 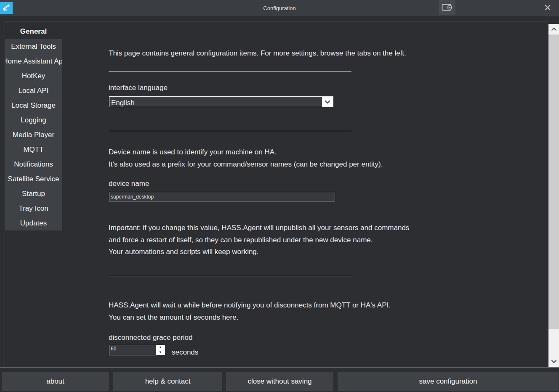 What do you see at coordinates (34, 32) in the screenshot?
I see `tab-general: General` at bounding box center [34, 32].